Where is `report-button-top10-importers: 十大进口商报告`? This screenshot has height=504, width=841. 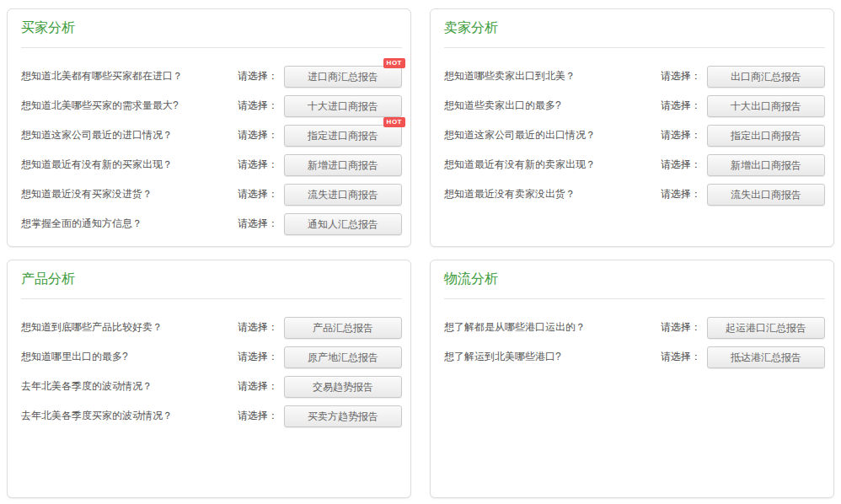 report-button-top10-importers: 十大进口商报告 is located at coordinates (343, 106).